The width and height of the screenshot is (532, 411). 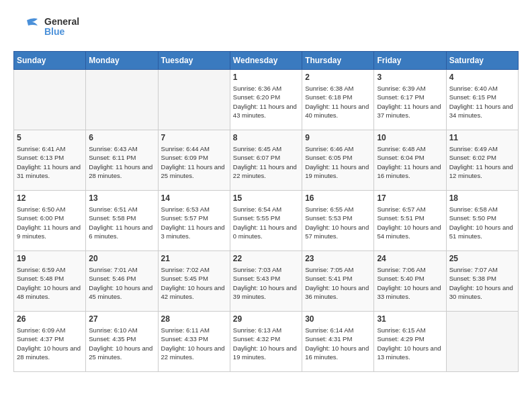 I want to click on day-info: Sunrise: 6:41 AMSunset: 6:13 PMDaylight:…, so click(x=50, y=163).